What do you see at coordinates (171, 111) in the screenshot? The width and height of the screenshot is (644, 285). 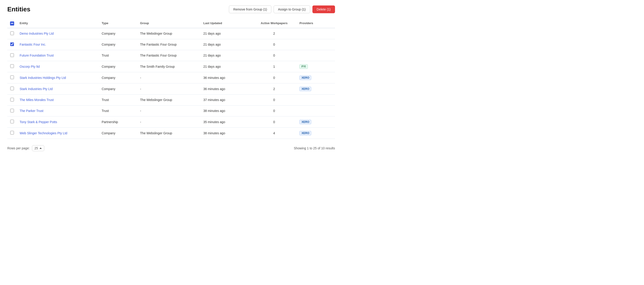 I see `table-row: The Parker TrustTrust-38 minutes ago0` at bounding box center [171, 111].